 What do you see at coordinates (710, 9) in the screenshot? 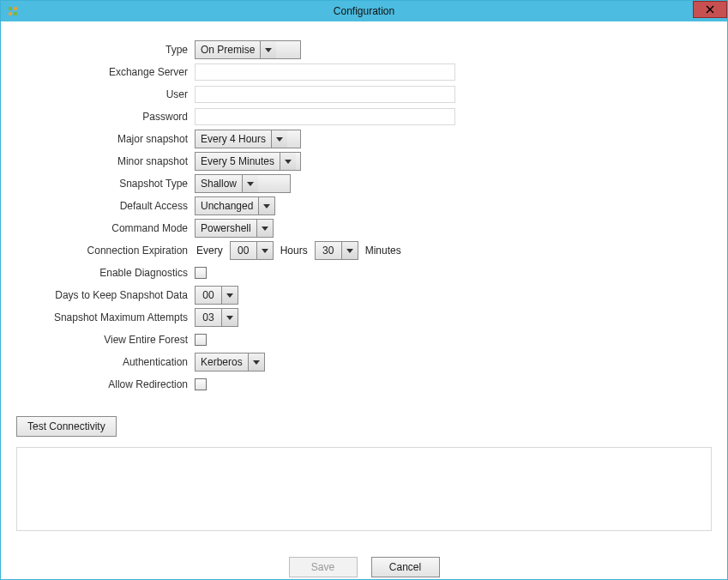
I see `close-button` at bounding box center [710, 9].